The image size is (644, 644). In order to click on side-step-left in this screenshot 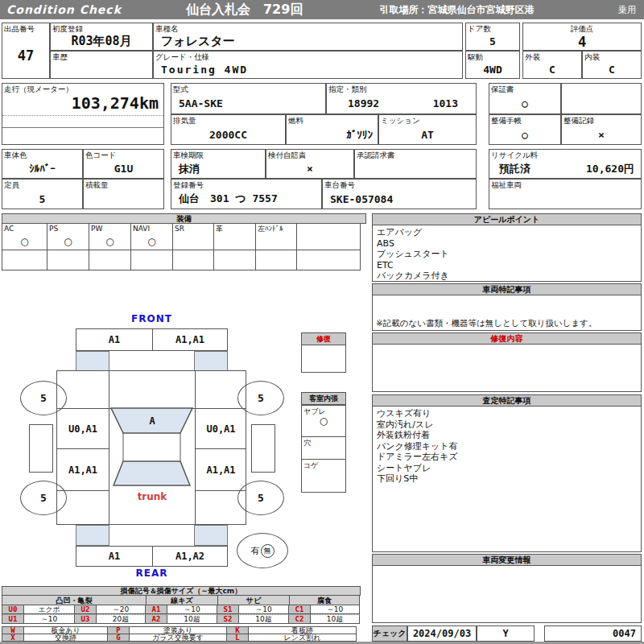, I will do `click(41, 448)`.